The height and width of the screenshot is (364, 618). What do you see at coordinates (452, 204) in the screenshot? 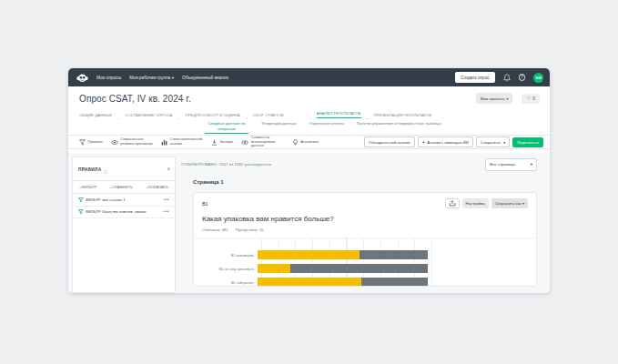
I see `share-question-button` at bounding box center [452, 204].